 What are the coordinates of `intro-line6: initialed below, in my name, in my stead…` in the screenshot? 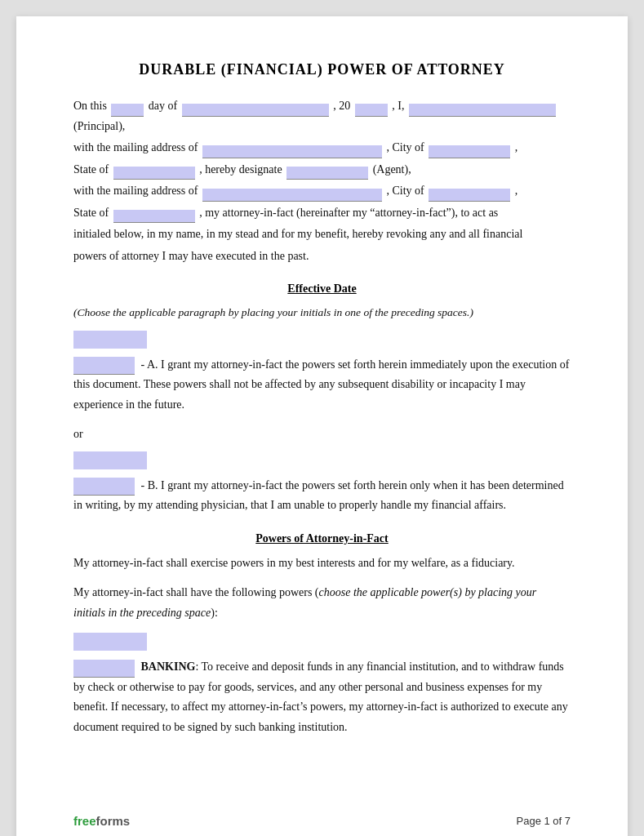 It's located at (298, 233).